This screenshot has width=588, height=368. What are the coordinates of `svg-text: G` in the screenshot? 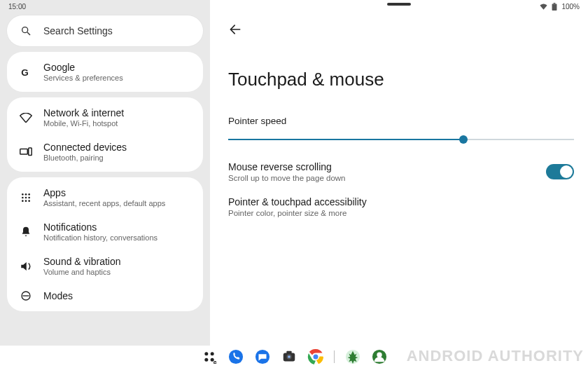 It's located at (25, 71).